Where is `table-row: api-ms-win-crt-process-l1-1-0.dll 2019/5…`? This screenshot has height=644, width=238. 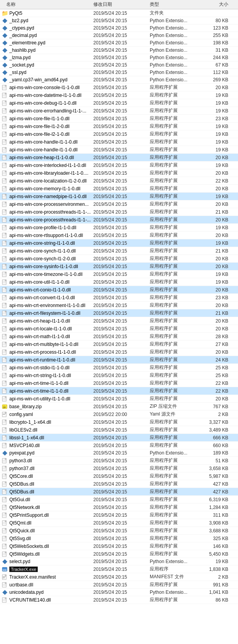
table-row: api-ms-win-crt-process-l1-1-0.dll 2019/5… is located at coordinates (119, 352).